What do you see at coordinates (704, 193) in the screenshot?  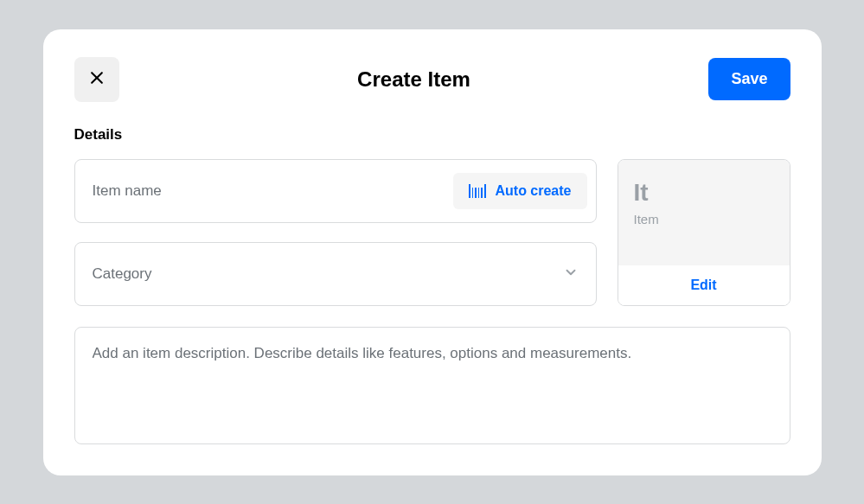 I see `preview-abbrev: It` at bounding box center [704, 193].